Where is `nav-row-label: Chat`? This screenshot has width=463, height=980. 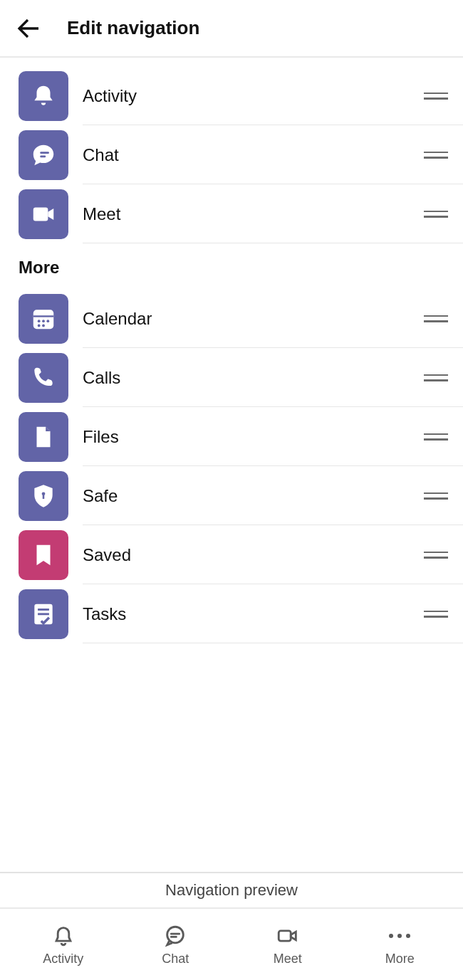
nav-row-label: Chat is located at coordinates (251, 155).